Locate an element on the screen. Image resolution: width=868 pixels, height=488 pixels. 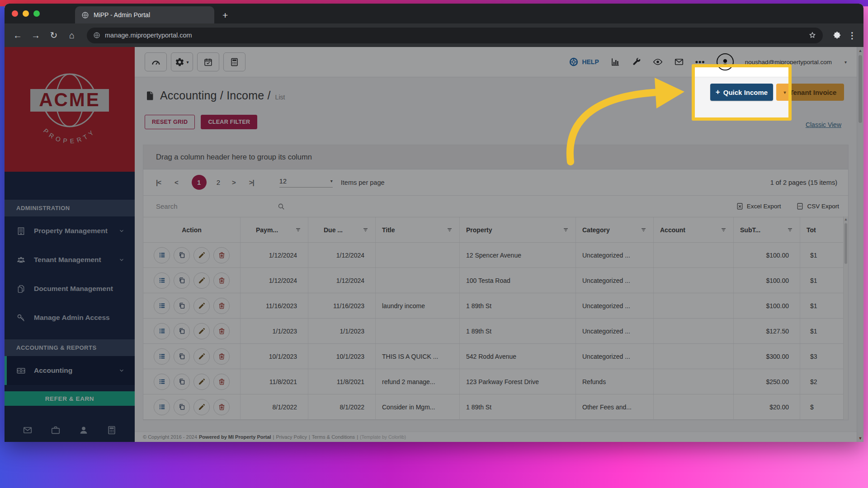
url-bar: manage.mipropertyportal.com is located at coordinates (455, 35).